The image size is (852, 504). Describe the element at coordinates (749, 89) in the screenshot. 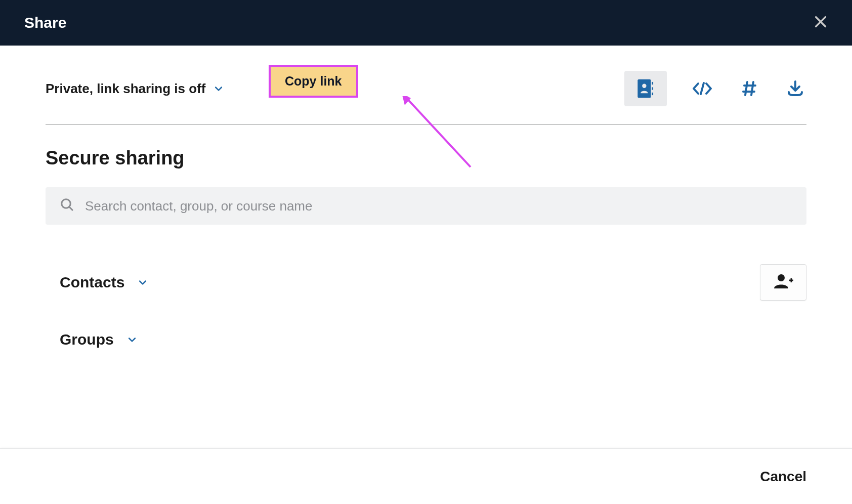

I see `hash-button` at that location.